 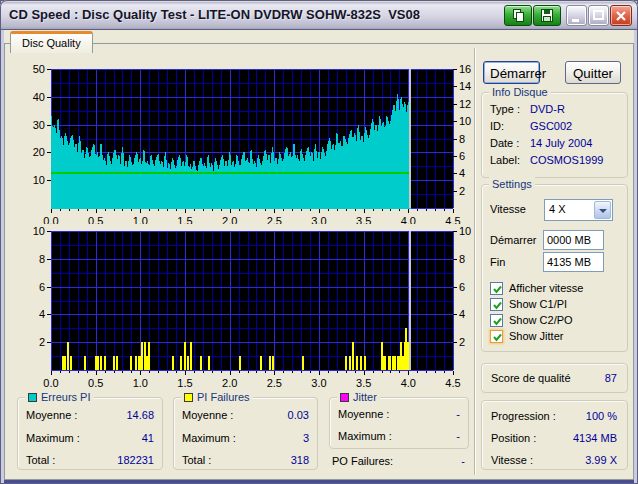 I want to click on checkbox-row: Show C2/PO, so click(x=532, y=320).